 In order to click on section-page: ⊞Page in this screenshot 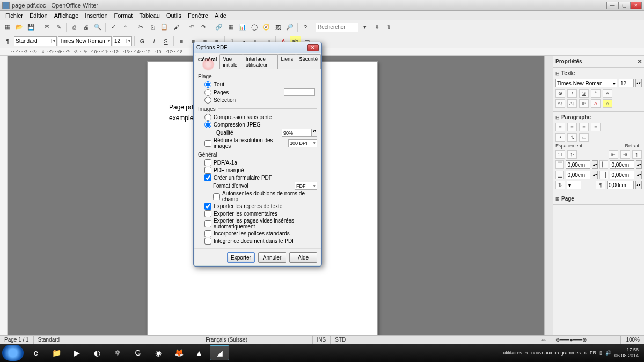, I will do `click(599, 198)`.